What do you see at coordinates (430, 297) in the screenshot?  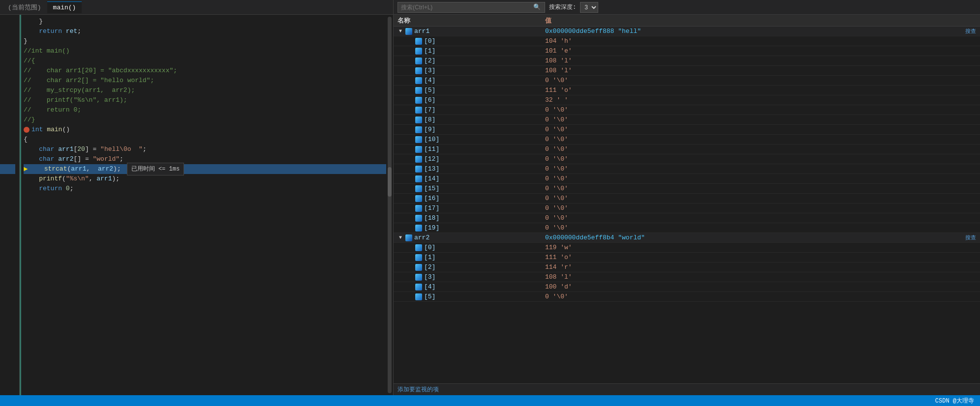 I see `arr2-index-5: [5]` at bounding box center [430, 297].